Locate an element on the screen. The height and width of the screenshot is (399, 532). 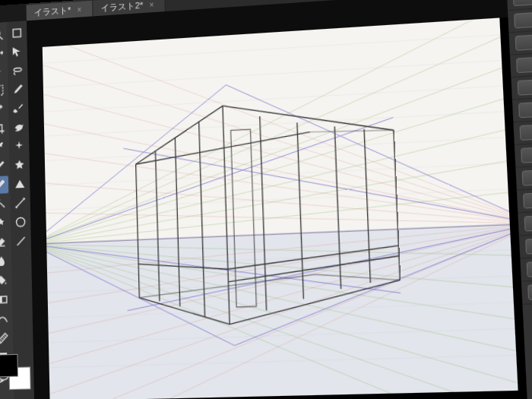
sub-lasso-icon is located at coordinates (17, 71).